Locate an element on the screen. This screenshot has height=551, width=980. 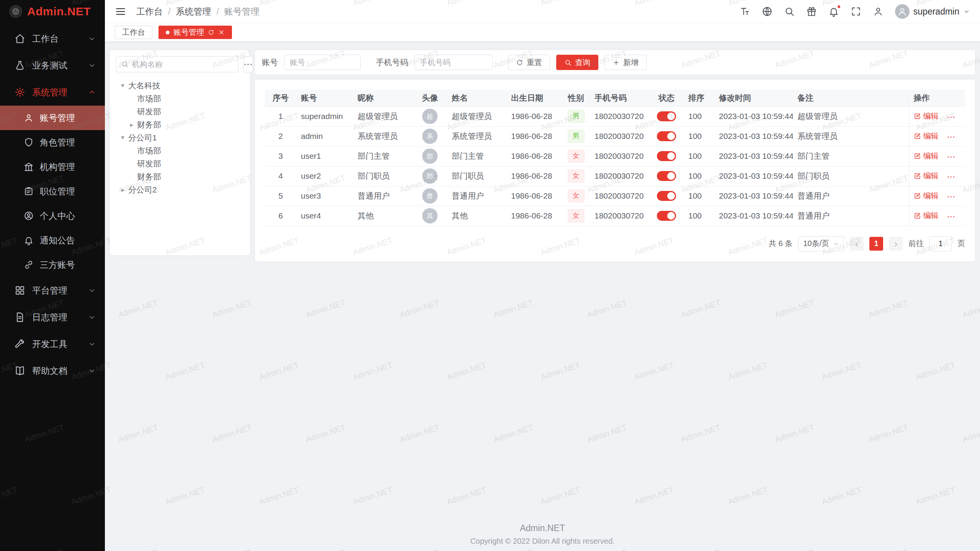
sidebar-item-platform-management: 平台管理 is located at coordinates (52, 290).